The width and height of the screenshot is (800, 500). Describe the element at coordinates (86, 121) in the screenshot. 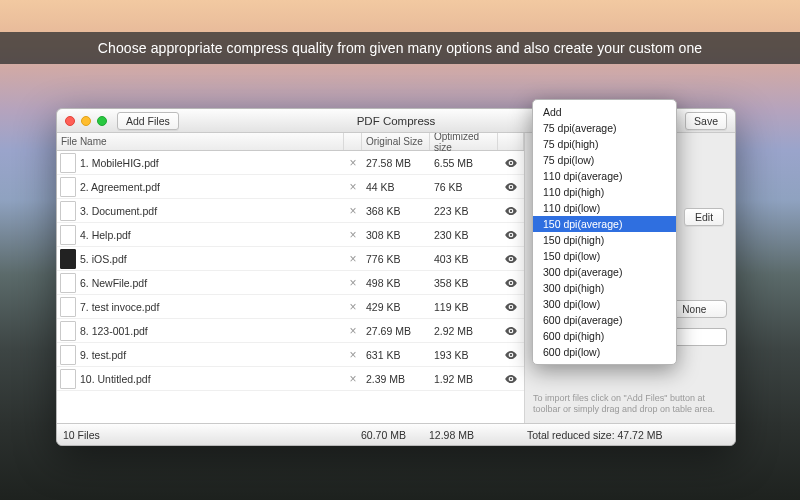

I see `minimize-button` at that location.